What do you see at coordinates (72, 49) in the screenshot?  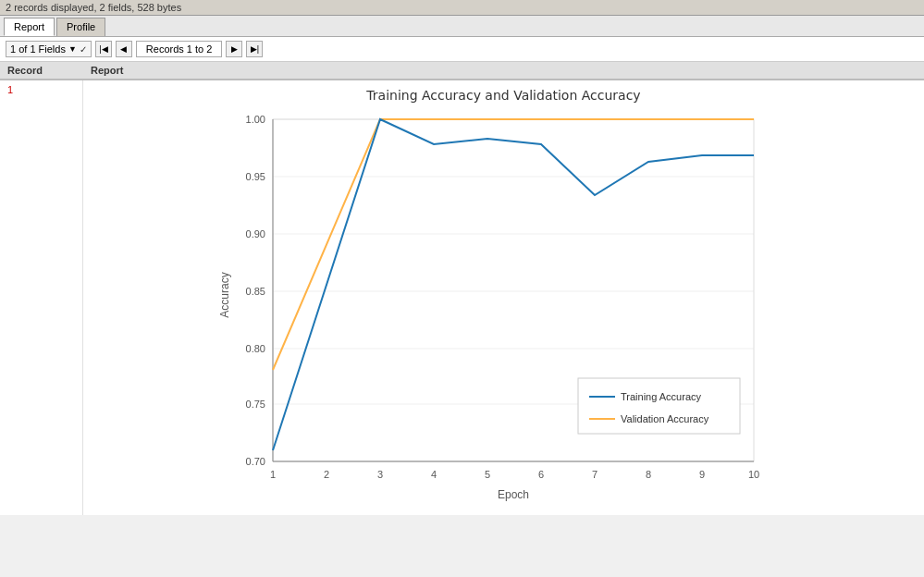 I see `dropdown-arrow-icon: ▼` at bounding box center [72, 49].